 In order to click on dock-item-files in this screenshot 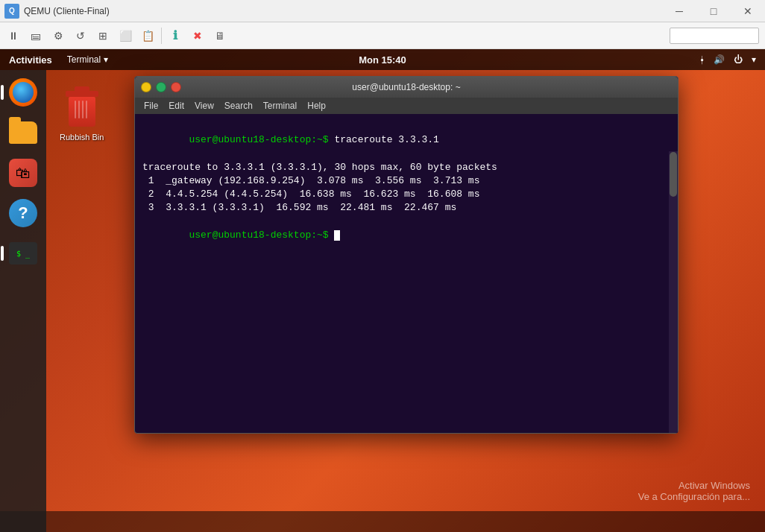, I will do `click(23, 133)`.